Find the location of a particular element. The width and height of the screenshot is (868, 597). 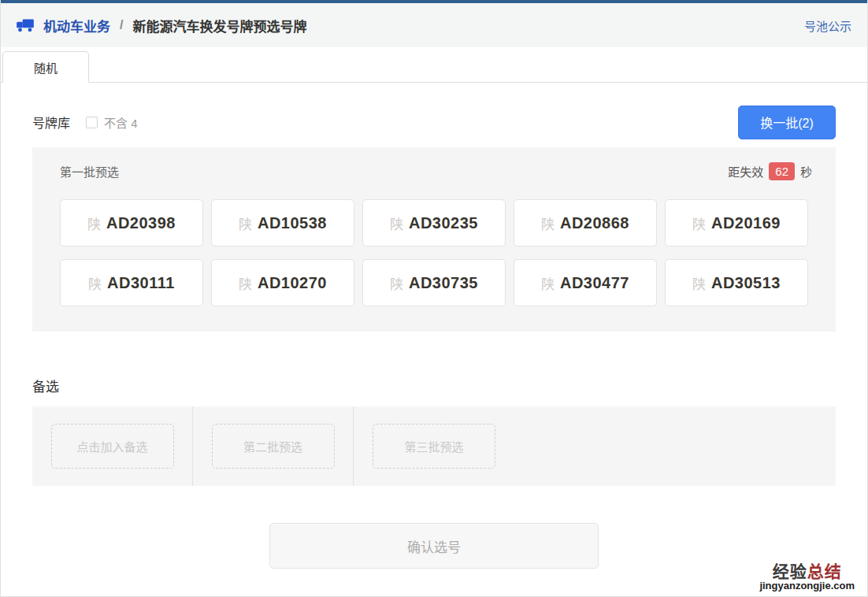

plate-option: 陕 AD30735 is located at coordinates (434, 283).